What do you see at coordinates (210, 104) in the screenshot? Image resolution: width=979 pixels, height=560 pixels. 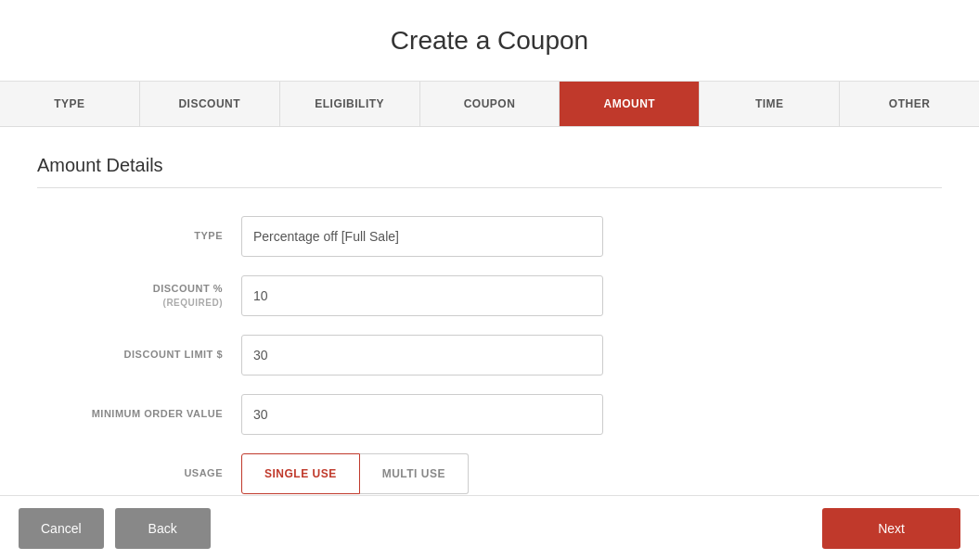 I see `tab-discount: DISCOUNT` at bounding box center [210, 104].